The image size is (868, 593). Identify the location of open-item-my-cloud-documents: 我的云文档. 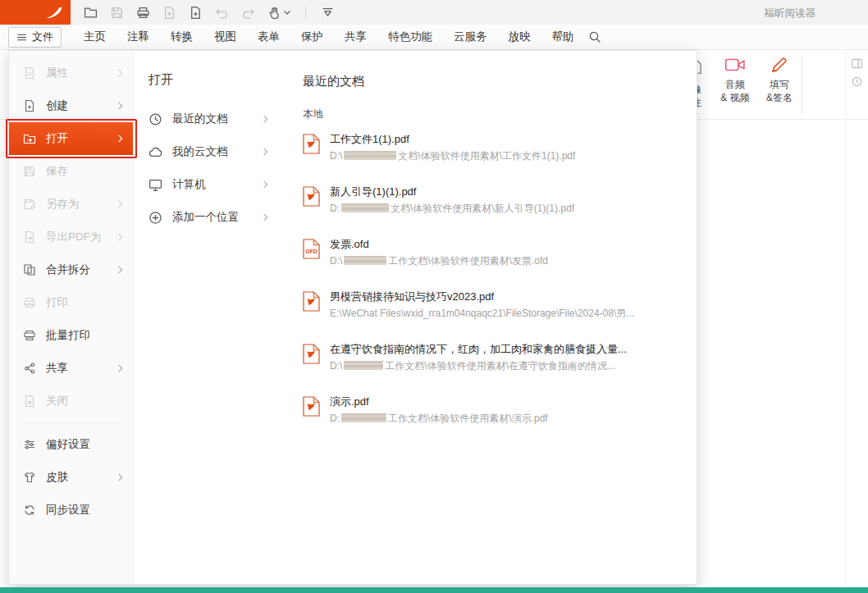
(214, 152).